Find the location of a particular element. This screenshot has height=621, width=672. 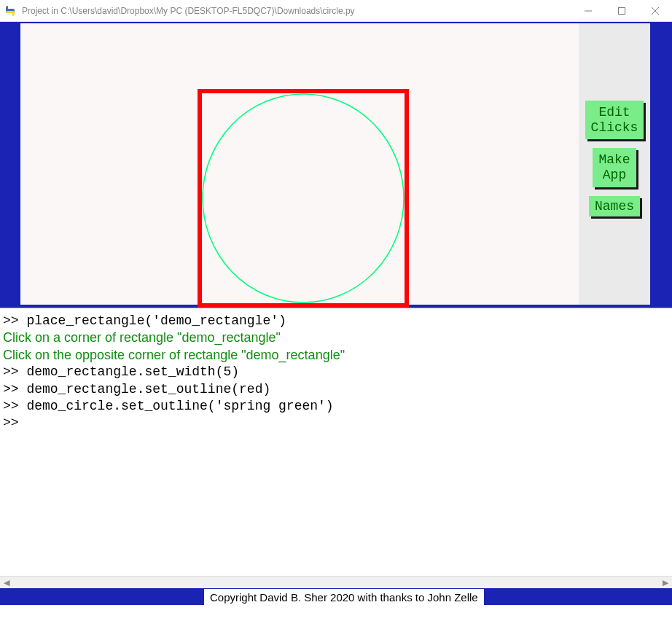

console-command-line: >> demo_rectangle.set_width(5) is located at coordinates (336, 372).